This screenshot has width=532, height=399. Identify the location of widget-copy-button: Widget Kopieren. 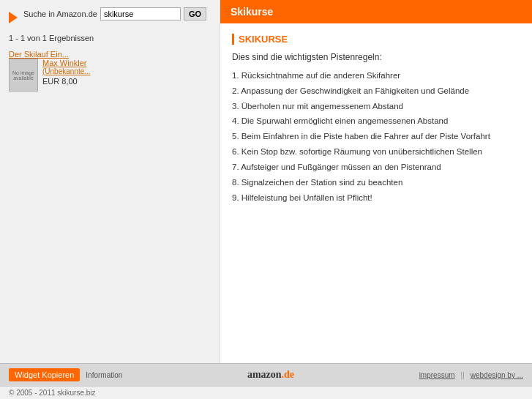
(44, 375).